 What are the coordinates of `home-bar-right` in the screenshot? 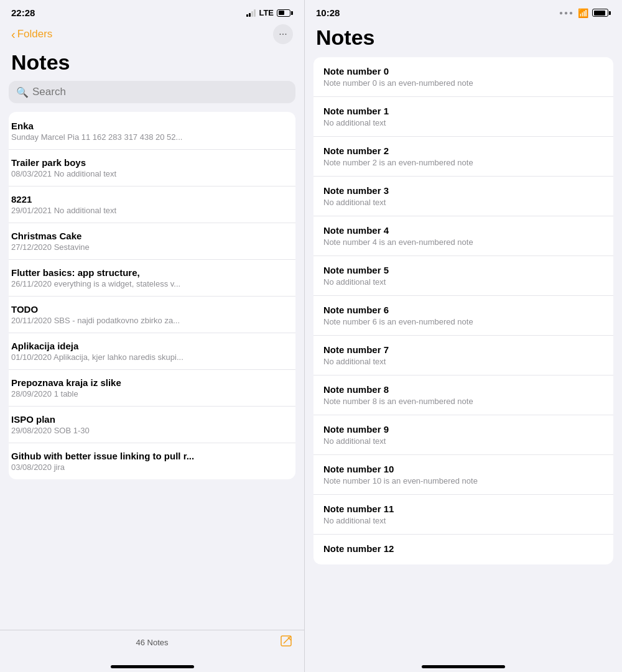 It's located at (463, 666).